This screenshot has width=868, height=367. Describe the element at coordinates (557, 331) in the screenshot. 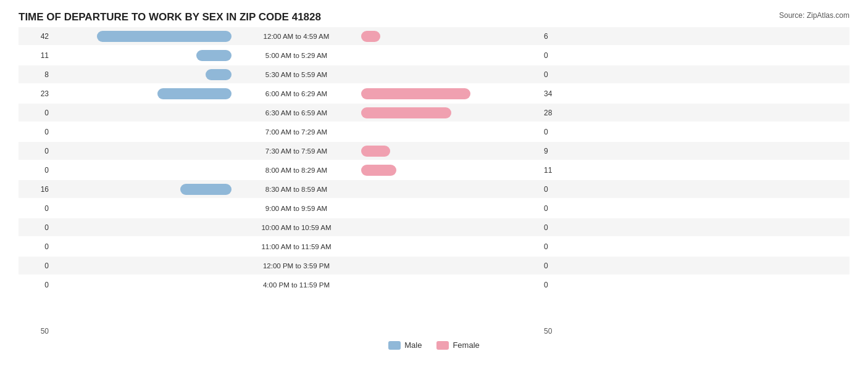

I see `axis-right-label: 50` at that location.